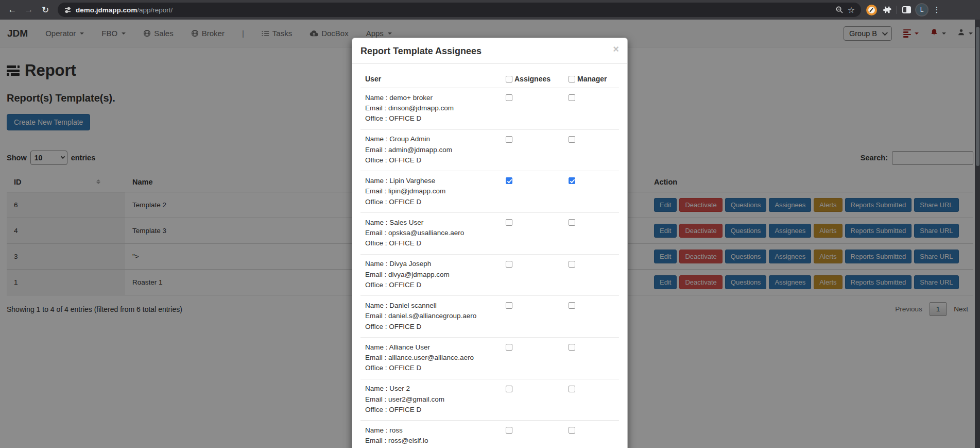  I want to click on side-panel-icon, so click(906, 10).